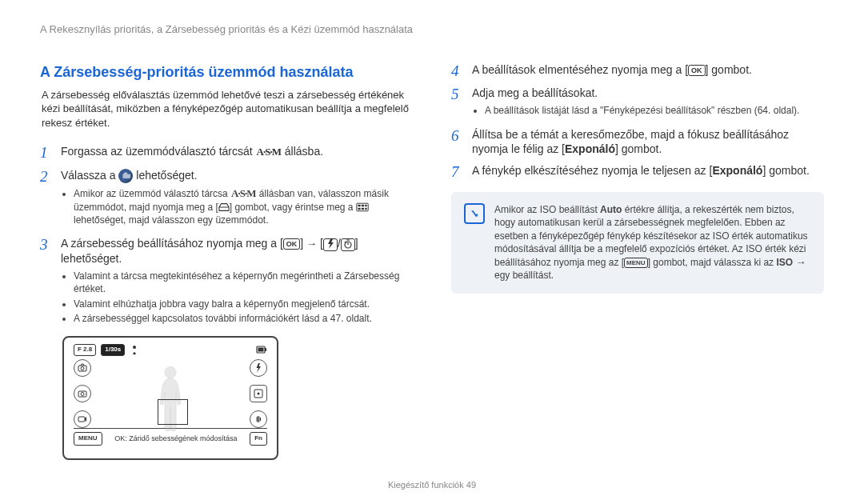 Image resolution: width=864 pixels, height=504 pixels. I want to click on step-text: Válassza a lehetőséget., so click(130, 175).